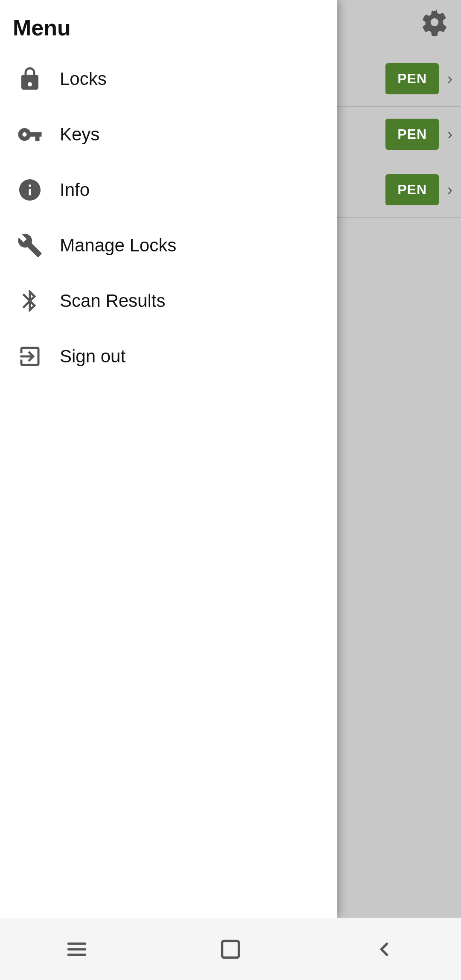 The height and width of the screenshot is (980, 461). I want to click on bluetooth-icon, so click(30, 301).